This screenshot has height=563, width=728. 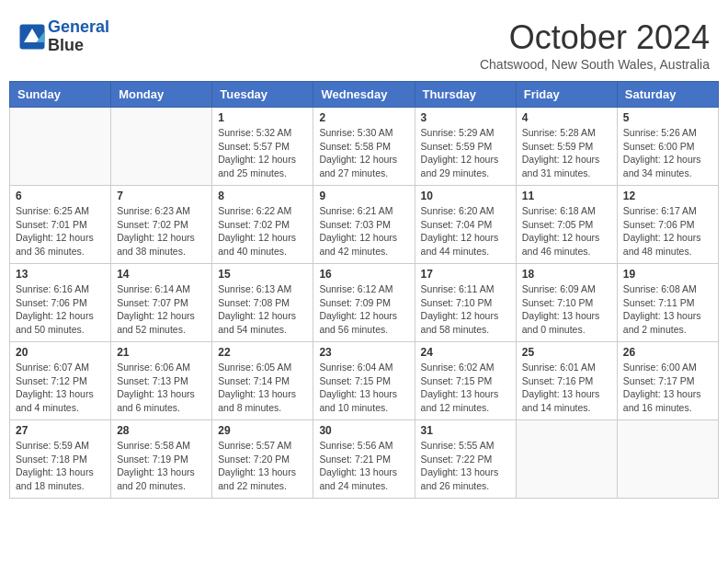 What do you see at coordinates (61, 460) in the screenshot?
I see `calendar-cell: 27Sunrise: 5:59 AM Sunset: 7:18 PM Dayli…` at bounding box center [61, 460].